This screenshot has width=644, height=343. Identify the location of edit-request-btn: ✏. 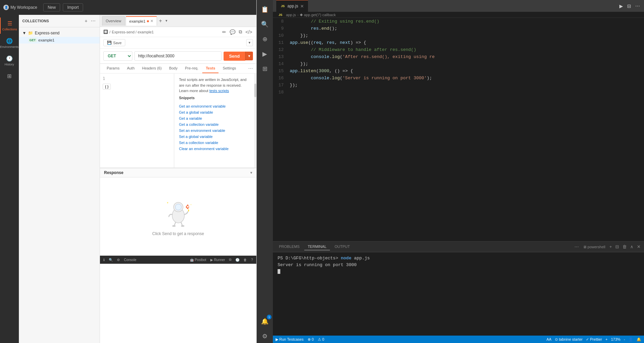
(224, 32).